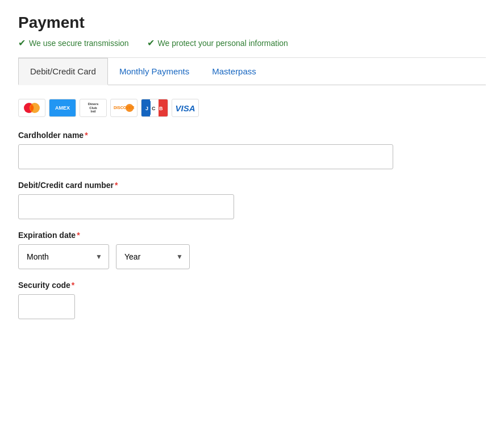 The height and width of the screenshot is (422, 504). Describe the element at coordinates (234, 72) in the screenshot. I see `tab-masterpass: Masterpass` at that location.